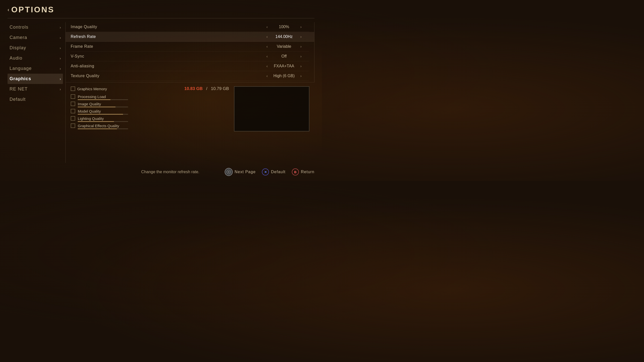 The width and height of the screenshot is (644, 362). I want to click on checkbox-label-lighting-quality: Lighting Quality, so click(153, 119).